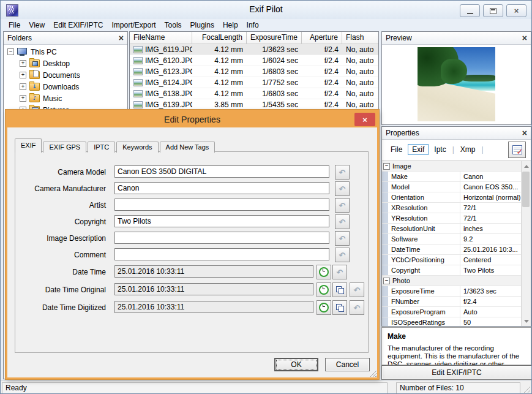 The image size is (532, 394). Describe the element at coordinates (526, 189) in the screenshot. I see `scrollbar-thumb` at that location.